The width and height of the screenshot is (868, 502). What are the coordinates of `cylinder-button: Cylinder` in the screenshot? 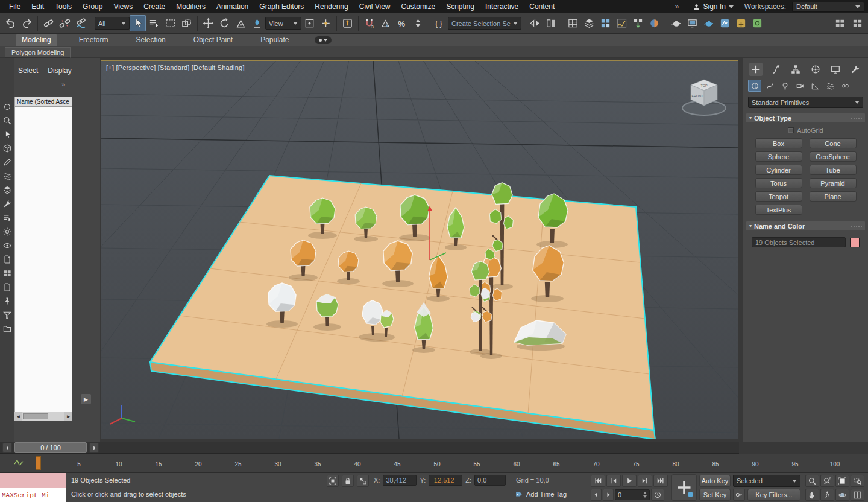 It's located at (779, 170).